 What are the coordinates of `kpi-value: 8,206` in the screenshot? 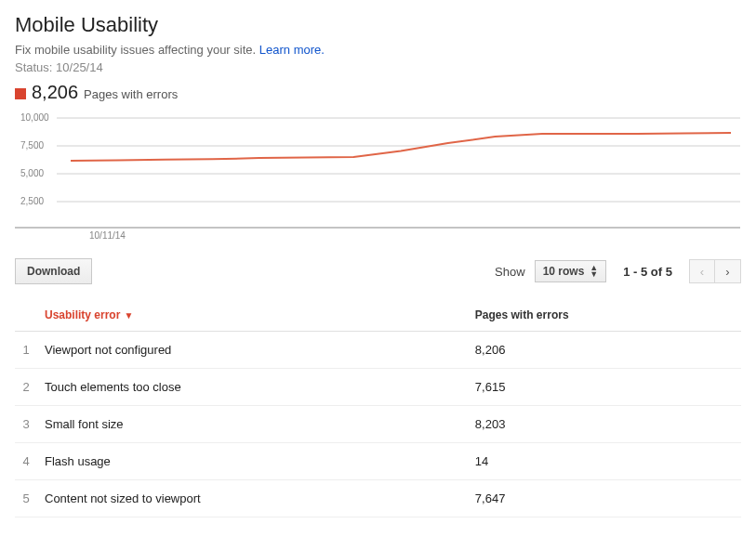 It's located at (55, 93).